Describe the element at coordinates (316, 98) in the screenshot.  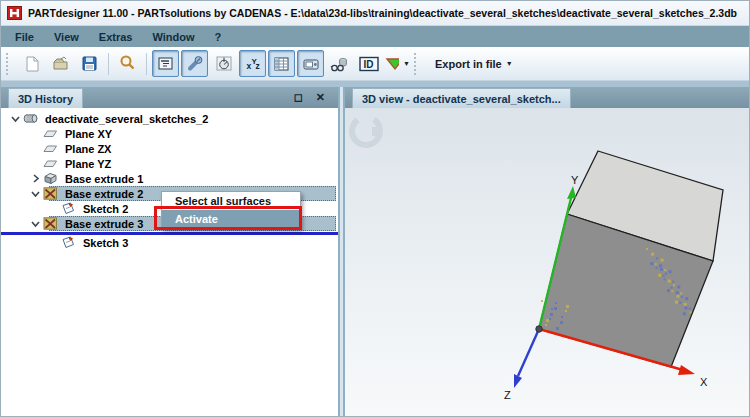
I see `history-panel-buttons: ◻ ✕` at that location.